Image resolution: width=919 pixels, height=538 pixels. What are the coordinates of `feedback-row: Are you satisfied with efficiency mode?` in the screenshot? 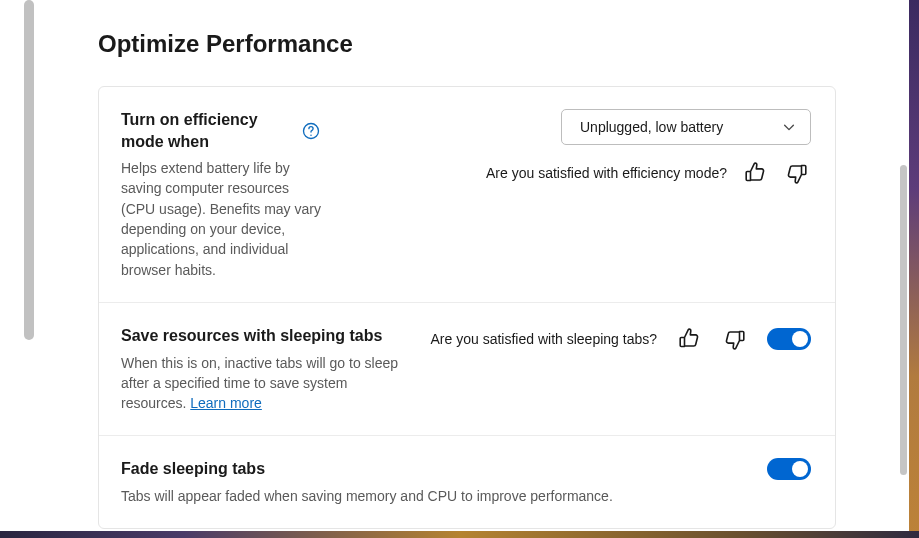 It's located at (648, 173).